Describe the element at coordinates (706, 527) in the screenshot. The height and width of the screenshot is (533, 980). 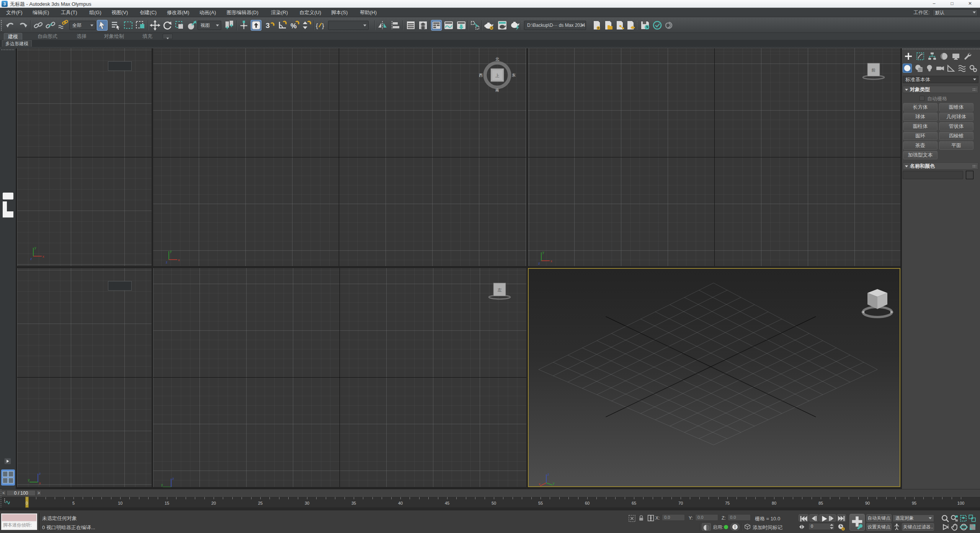
I see `trajectory-toggle-icon` at that location.